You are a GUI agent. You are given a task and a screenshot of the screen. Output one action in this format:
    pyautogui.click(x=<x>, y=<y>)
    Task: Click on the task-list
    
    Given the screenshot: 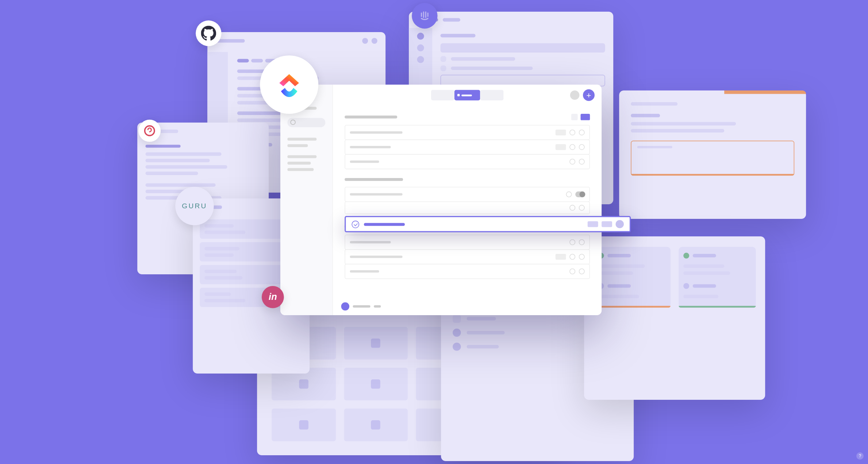 What is the action you would take?
    pyautogui.click(x=467, y=210)
    